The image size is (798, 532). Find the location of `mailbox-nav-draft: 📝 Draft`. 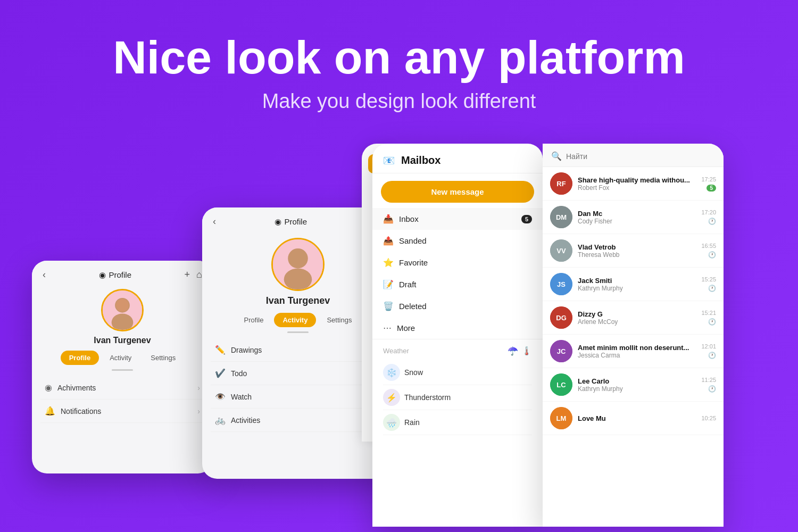

mailbox-nav-draft: 📝 Draft is located at coordinates (458, 284).